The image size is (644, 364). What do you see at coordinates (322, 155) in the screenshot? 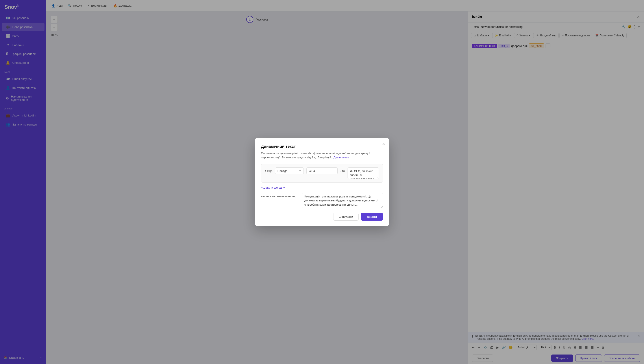
I see `modal-description: Система показуватиме різні слова або фра…` at bounding box center [322, 155].